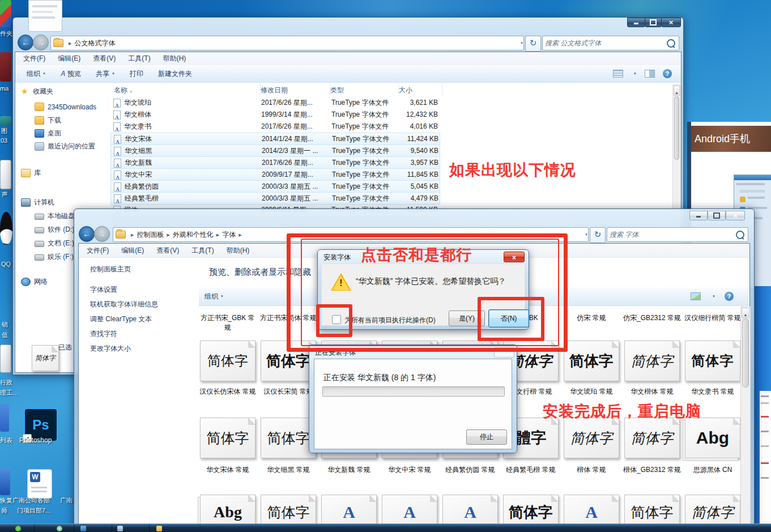 The image size is (771, 532). Describe the element at coordinates (95, 43) in the screenshot. I see `breadcrumb: 公文格式字体` at that location.